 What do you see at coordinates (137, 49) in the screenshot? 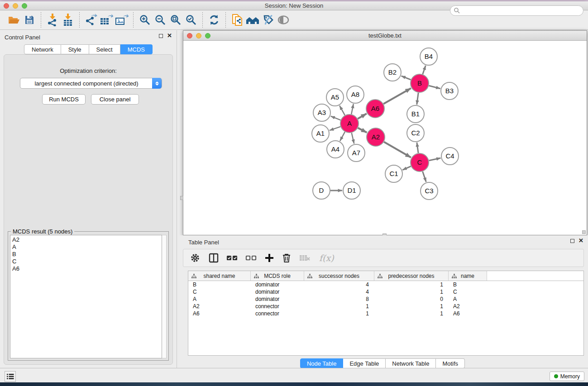
I see `tab-mcds: MCDS` at bounding box center [137, 49].